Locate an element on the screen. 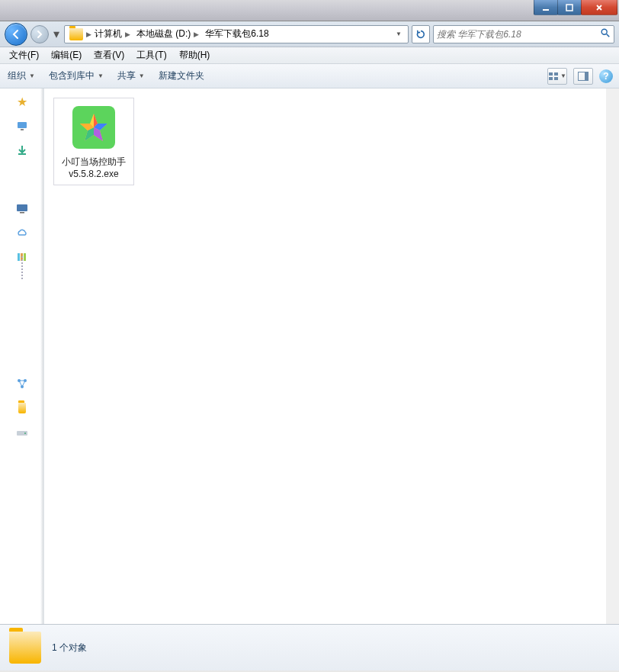  close-button is located at coordinates (599, 8).